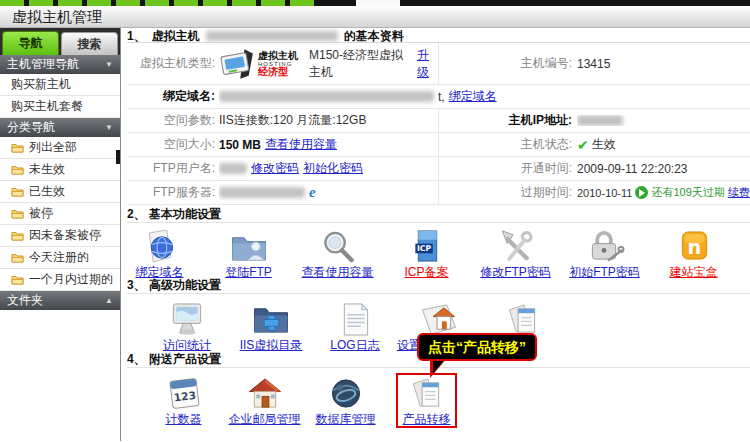  I want to click on ie-browser-icon: e, so click(312, 192).